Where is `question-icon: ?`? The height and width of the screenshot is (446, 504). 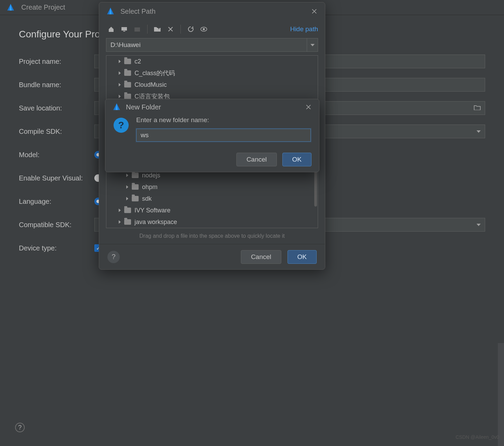 question-icon: ? is located at coordinates (121, 125).